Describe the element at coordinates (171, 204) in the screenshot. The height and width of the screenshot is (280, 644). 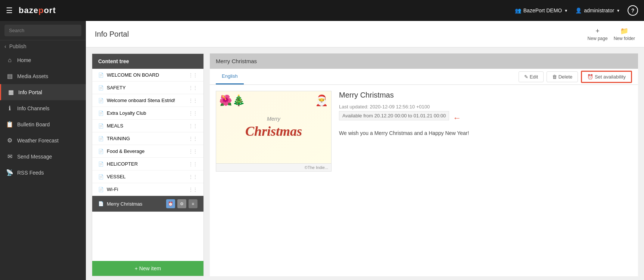
I see `availability-btn: ⏰` at that location.